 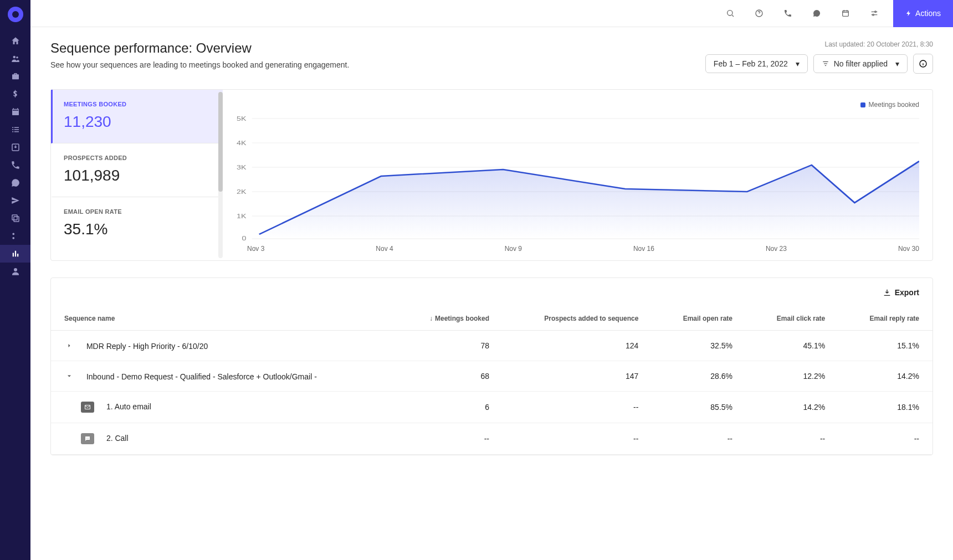 I want to click on nav-analytics, so click(x=16, y=254).